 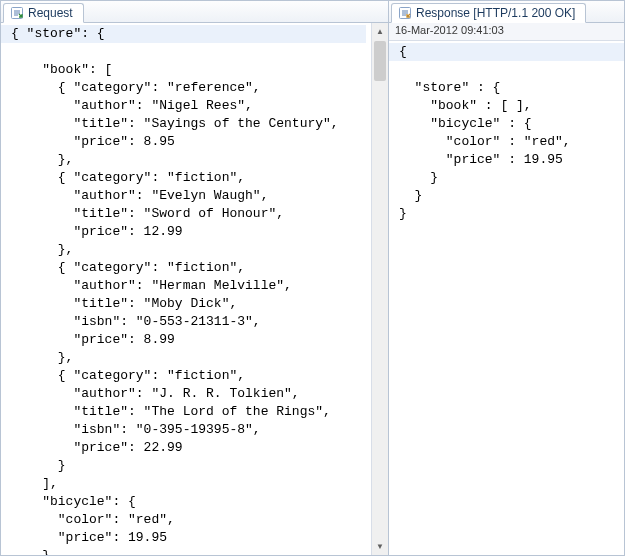 I want to click on scrollbar-vertical: ▲ ▼, so click(x=380, y=289).